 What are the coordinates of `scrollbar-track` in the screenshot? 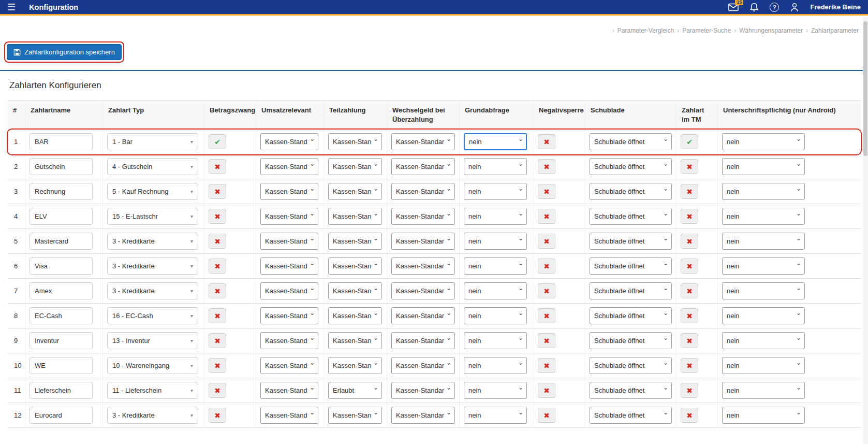 It's located at (865, 231).